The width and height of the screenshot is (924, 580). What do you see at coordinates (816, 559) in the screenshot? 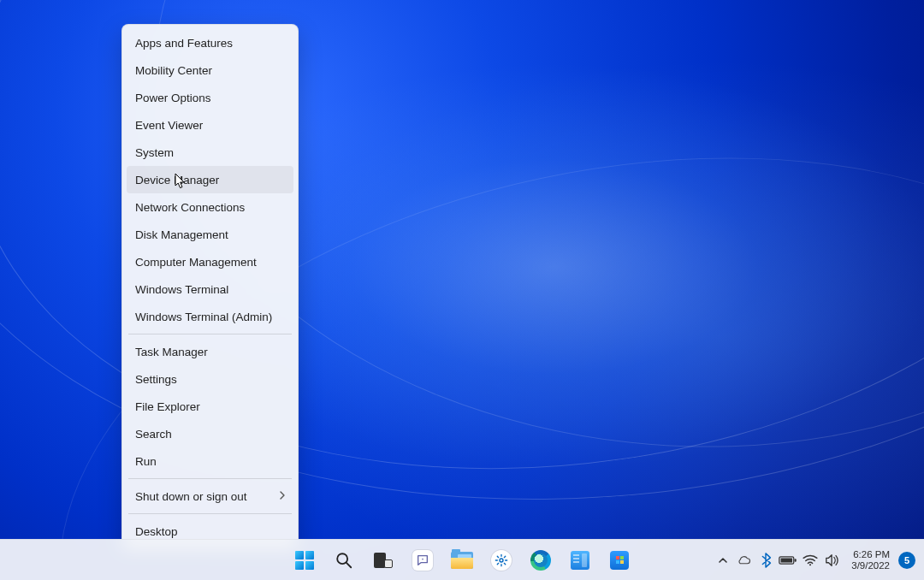
I see `system-tray: 6:26 PM 3/9/2022 5` at bounding box center [816, 559].